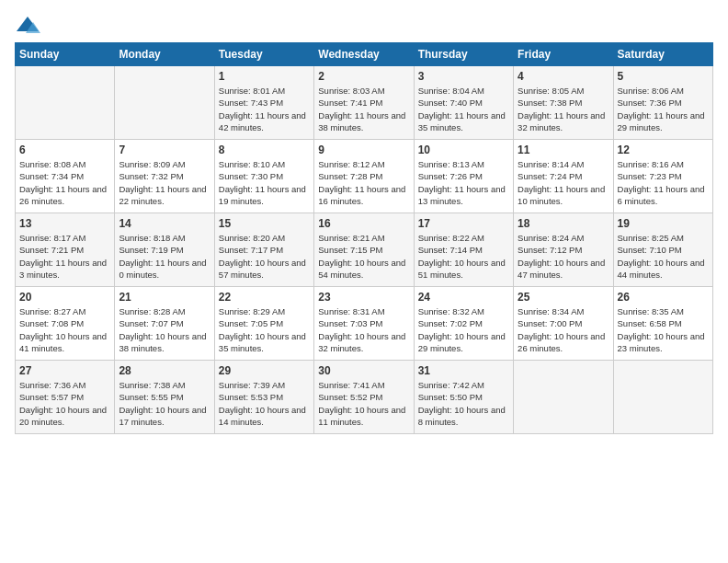  What do you see at coordinates (364, 55) in the screenshot?
I see `header-wednesday: Wednesday` at bounding box center [364, 55].